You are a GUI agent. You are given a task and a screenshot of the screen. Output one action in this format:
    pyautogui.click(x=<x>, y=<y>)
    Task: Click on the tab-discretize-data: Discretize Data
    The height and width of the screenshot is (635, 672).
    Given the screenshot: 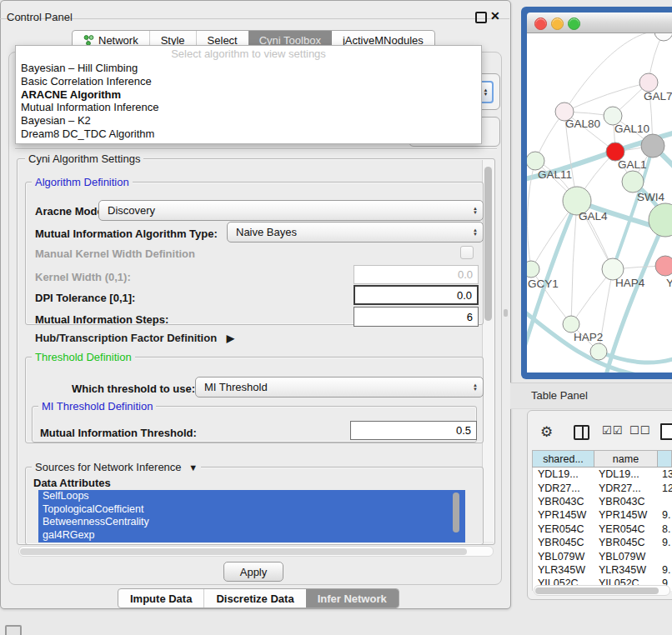 What is the action you would take?
    pyautogui.click(x=254, y=598)
    